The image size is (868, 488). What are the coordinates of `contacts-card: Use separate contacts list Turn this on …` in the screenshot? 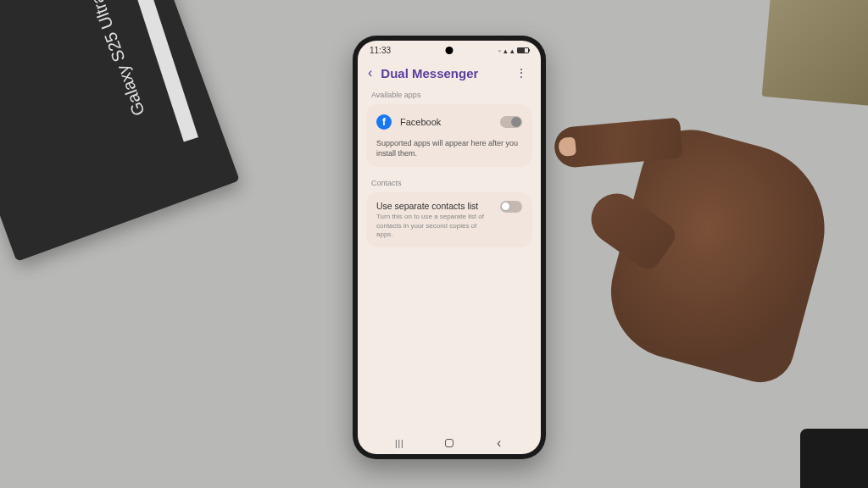 It's located at (449, 220).